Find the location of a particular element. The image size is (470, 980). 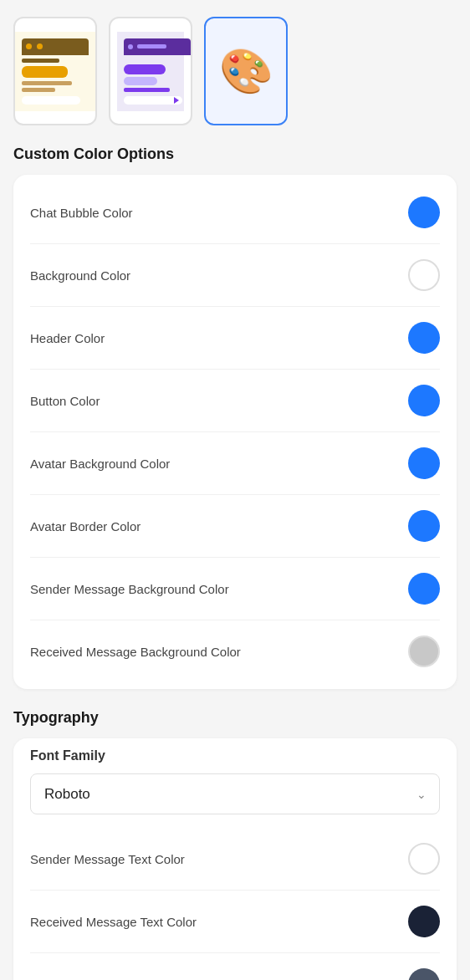

received-msg-bg-swatch is located at coordinates (424, 651).